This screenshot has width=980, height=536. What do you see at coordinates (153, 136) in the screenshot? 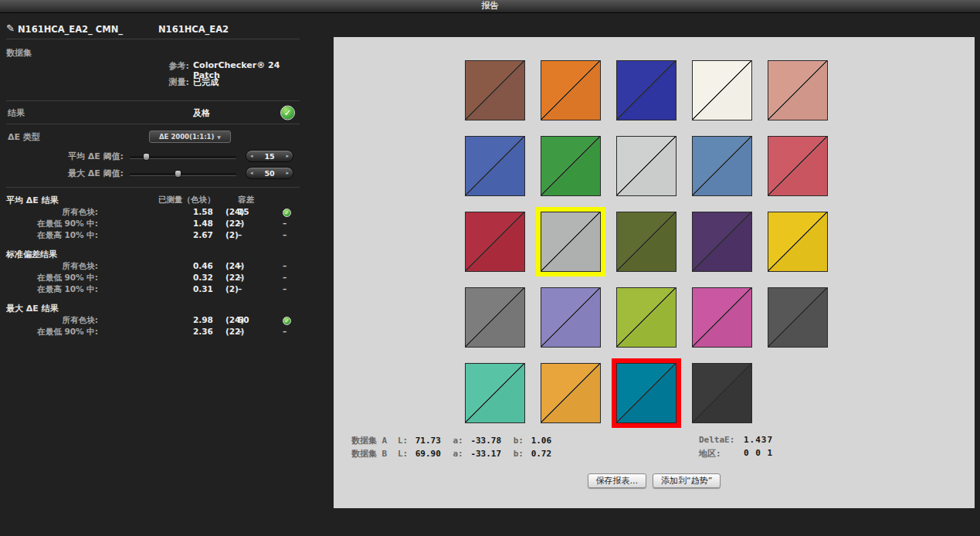
I see `de-type-row: ΔE 类型 ΔE 2000(1:1:1) ▼` at bounding box center [153, 136].